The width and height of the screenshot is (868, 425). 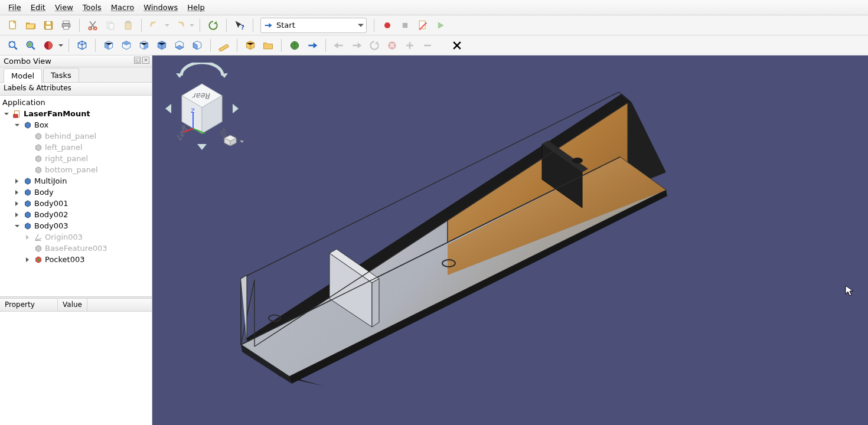 What do you see at coordinates (286, 25) in the screenshot?
I see `workbench-label: Start` at bounding box center [286, 25].